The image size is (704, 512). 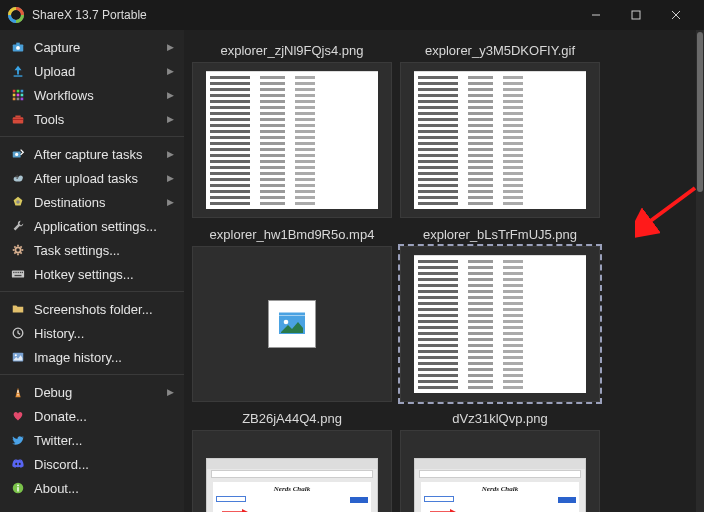 I want to click on menu-item-debug: Debug ▶, so click(x=92, y=392).